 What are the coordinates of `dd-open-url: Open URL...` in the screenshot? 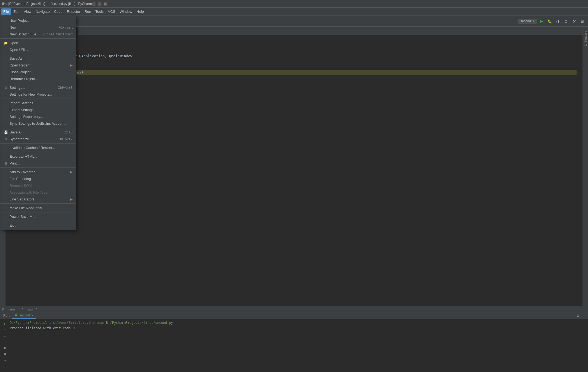 It's located at (38, 50).